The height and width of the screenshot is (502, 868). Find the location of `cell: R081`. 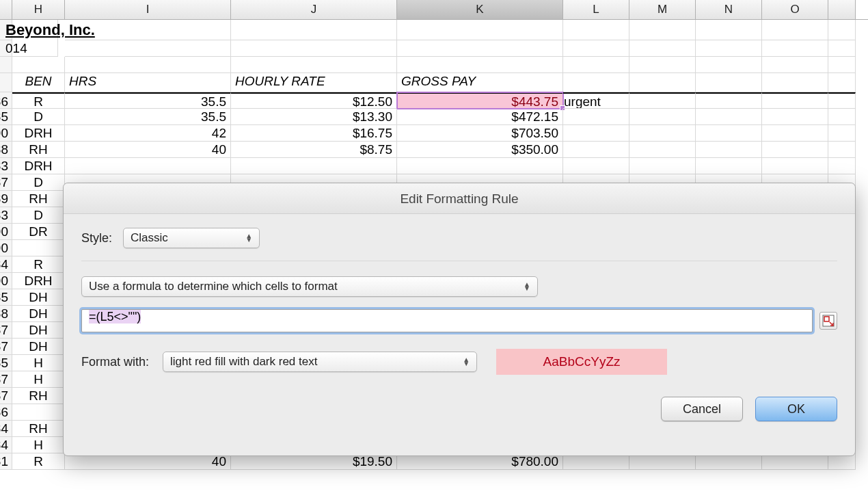

cell: R081 is located at coordinates (38, 462).